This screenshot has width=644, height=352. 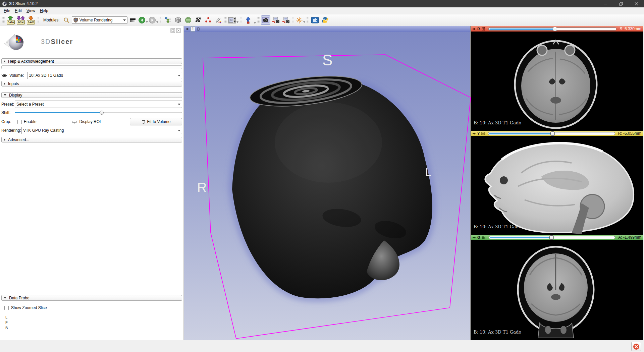 What do you see at coordinates (19, 122) in the screenshot?
I see `crop-enable-checkbox` at bounding box center [19, 122].